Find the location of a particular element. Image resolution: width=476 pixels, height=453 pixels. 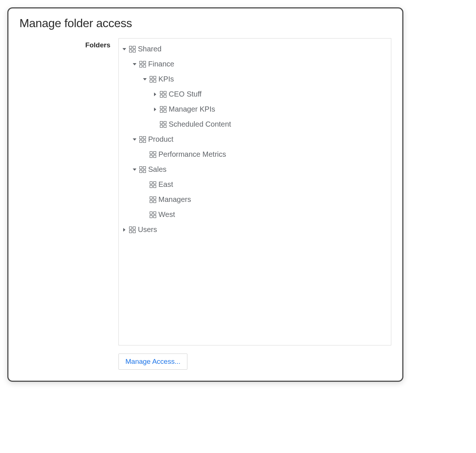

tree-item: Finance is located at coordinates (260, 64).